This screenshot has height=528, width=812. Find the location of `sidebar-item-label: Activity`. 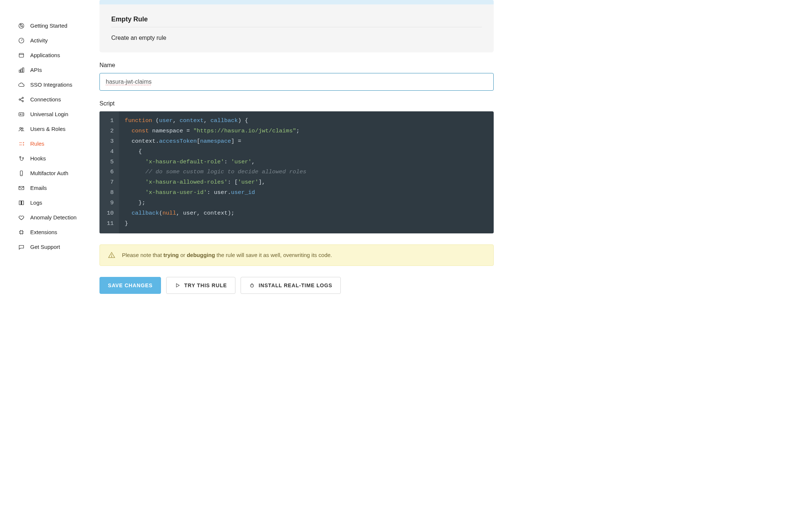

sidebar-item-label: Activity is located at coordinates (39, 41).